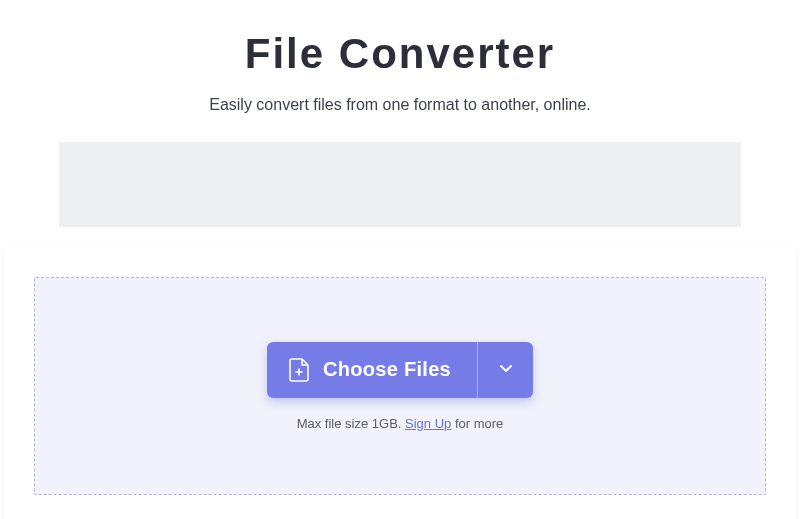 The width and height of the screenshot is (800, 519). I want to click on ad-placeholder, so click(400, 184).